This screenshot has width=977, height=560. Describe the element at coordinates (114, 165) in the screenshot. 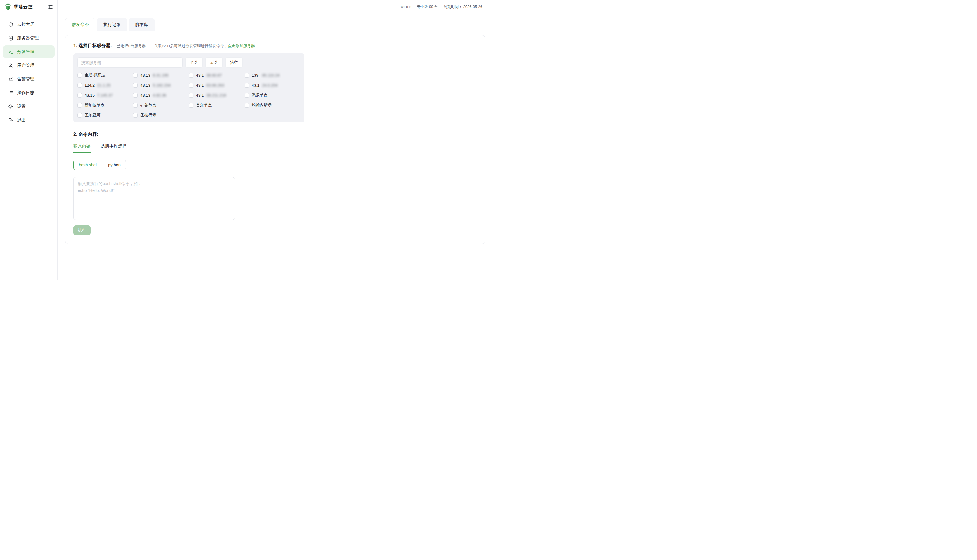

I see `language-button-2: python` at that location.